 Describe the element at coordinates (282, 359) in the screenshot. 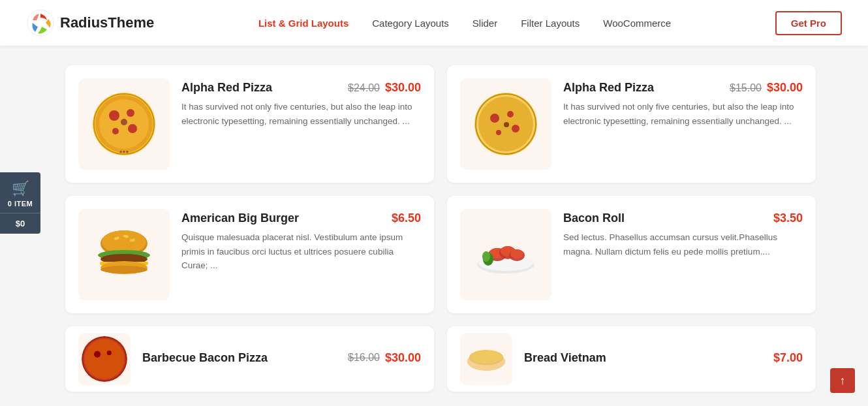

I see `product-info-5: Barbecue Bacon Pizza $16.00 $30.00` at that location.